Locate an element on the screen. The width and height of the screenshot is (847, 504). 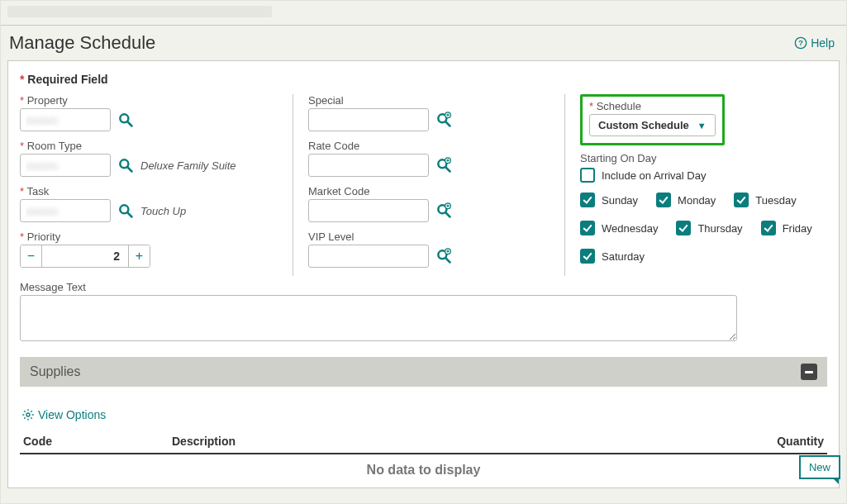
day-label: Wednesday is located at coordinates (630, 228).